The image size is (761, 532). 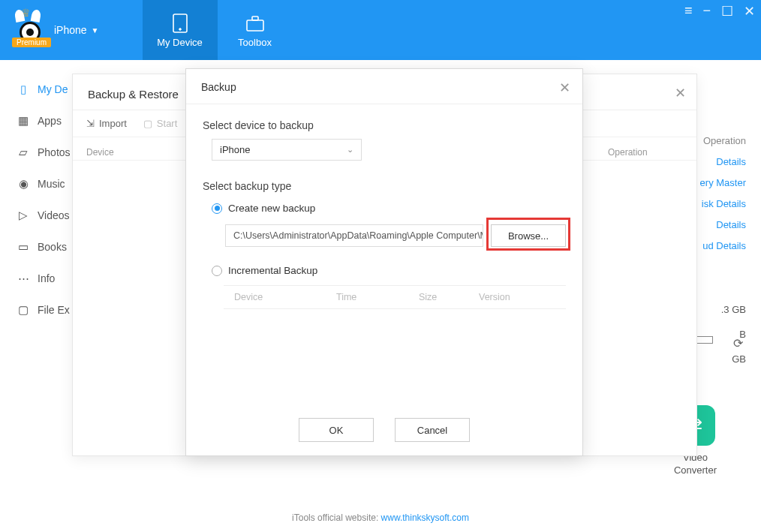 I want to click on tablet-icon, so click(x=180, y=23).